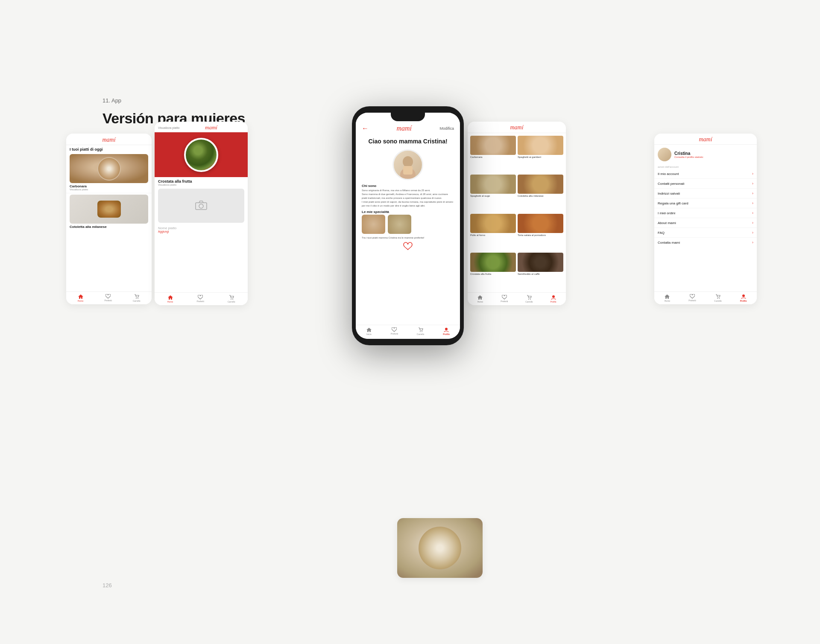 The image size is (820, 644). What do you see at coordinates (395, 331) in the screenshot?
I see `phone-nav-preferiti: Preferiti` at bounding box center [395, 331].